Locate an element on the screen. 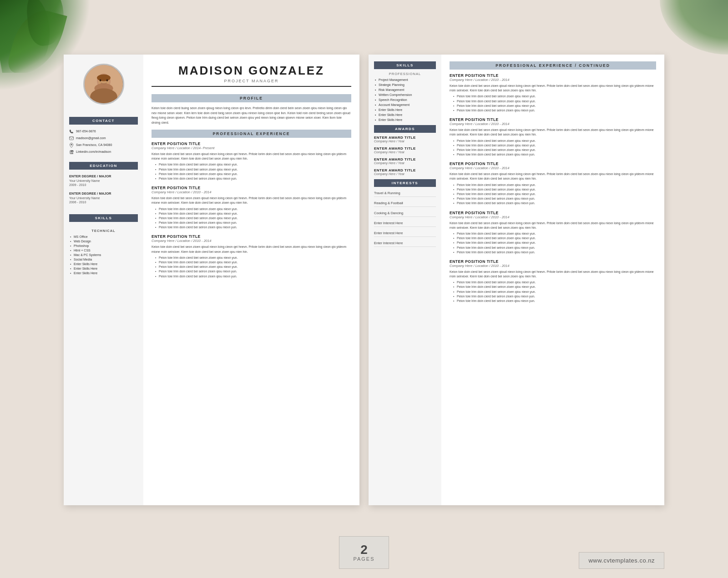 The width and height of the screenshot is (728, 578). edu1-school: Your University Name is located at coordinates (104, 181).